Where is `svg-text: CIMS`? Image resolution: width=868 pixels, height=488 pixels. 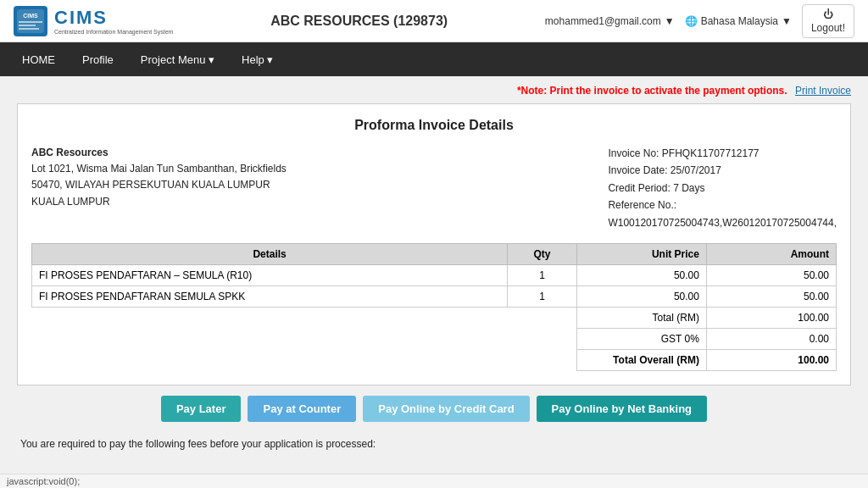 svg-text: CIMS is located at coordinates (31, 15).